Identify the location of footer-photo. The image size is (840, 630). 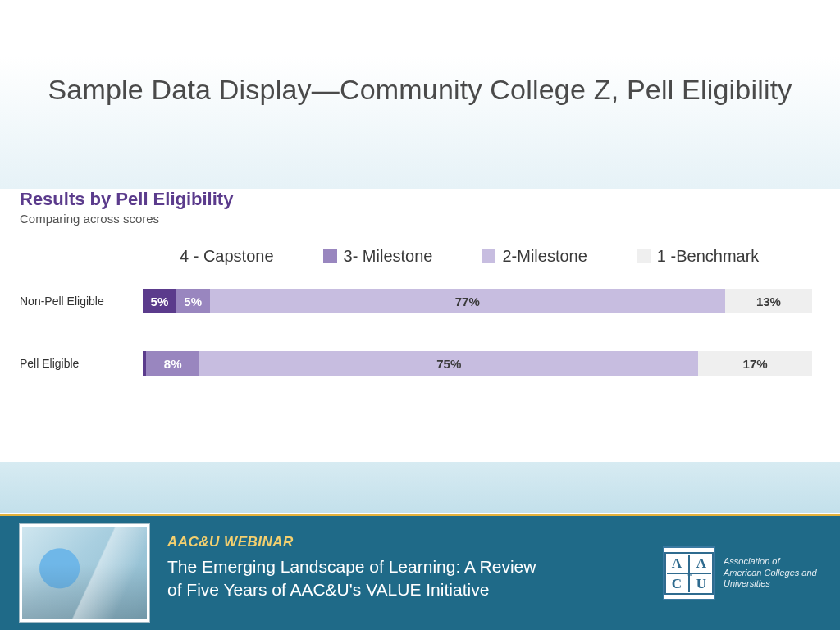
(84, 573).